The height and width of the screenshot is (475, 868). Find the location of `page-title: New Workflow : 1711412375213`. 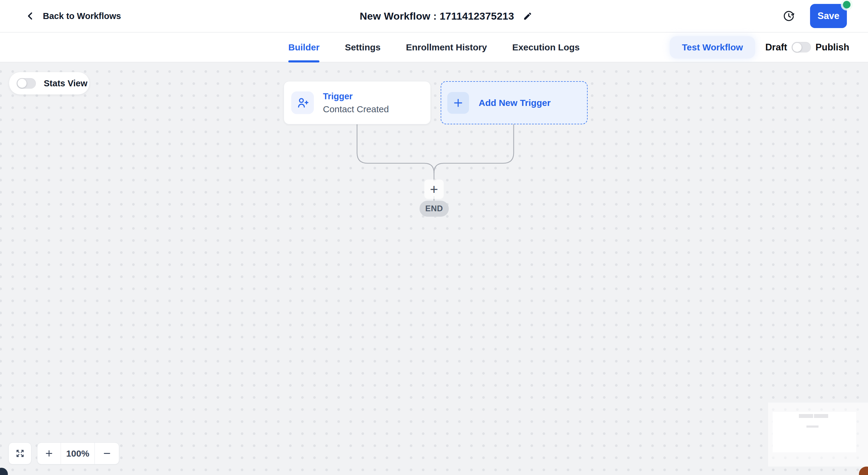

page-title: New Workflow : 1711412375213 is located at coordinates (437, 16).